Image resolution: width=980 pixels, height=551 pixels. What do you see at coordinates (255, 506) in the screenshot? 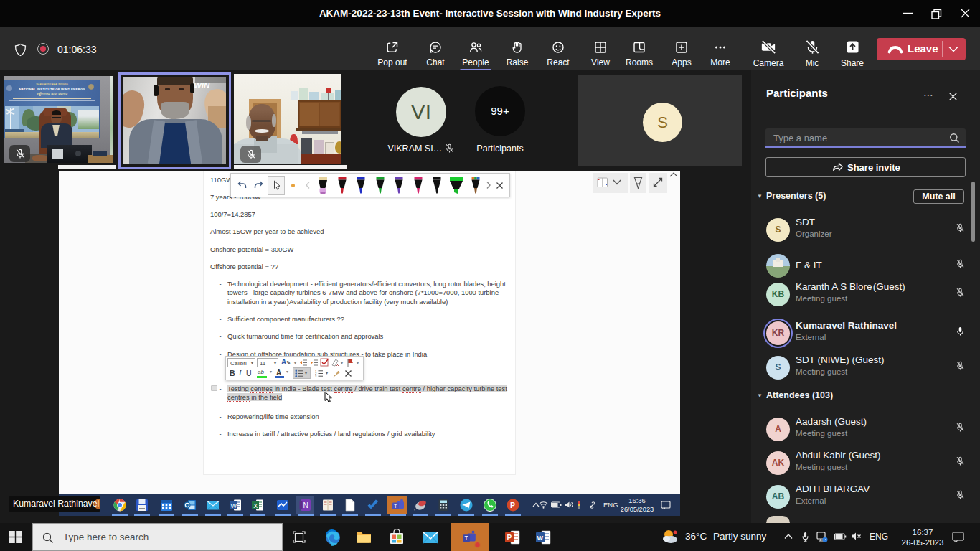
I see `svg-text: X` at bounding box center [255, 506].